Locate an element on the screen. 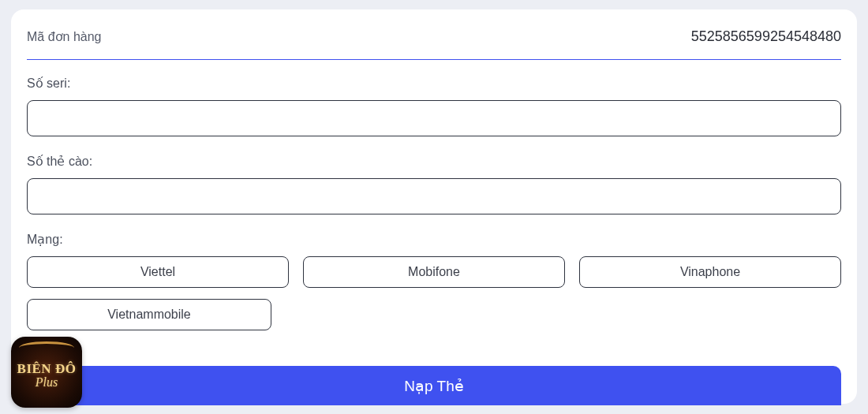 The image size is (868, 414). seri-input is located at coordinates (434, 118).